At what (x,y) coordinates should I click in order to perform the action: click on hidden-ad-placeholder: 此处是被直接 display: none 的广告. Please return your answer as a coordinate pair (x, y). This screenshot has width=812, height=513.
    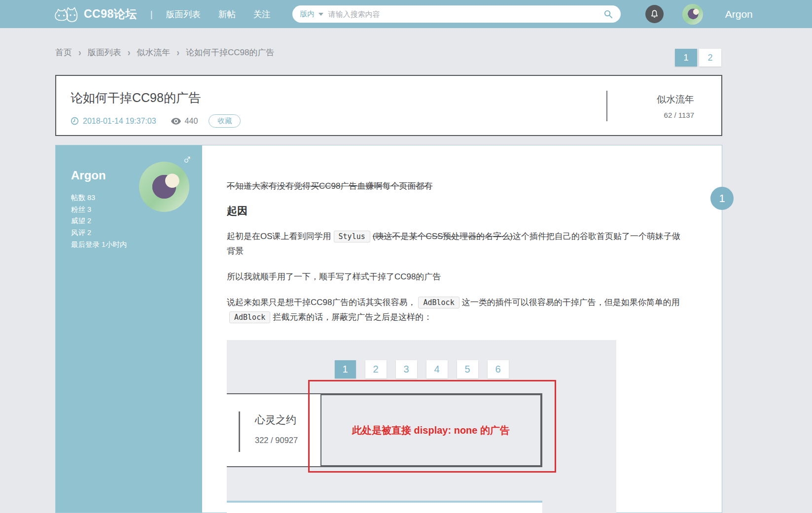
    Looking at the image, I should click on (431, 430).